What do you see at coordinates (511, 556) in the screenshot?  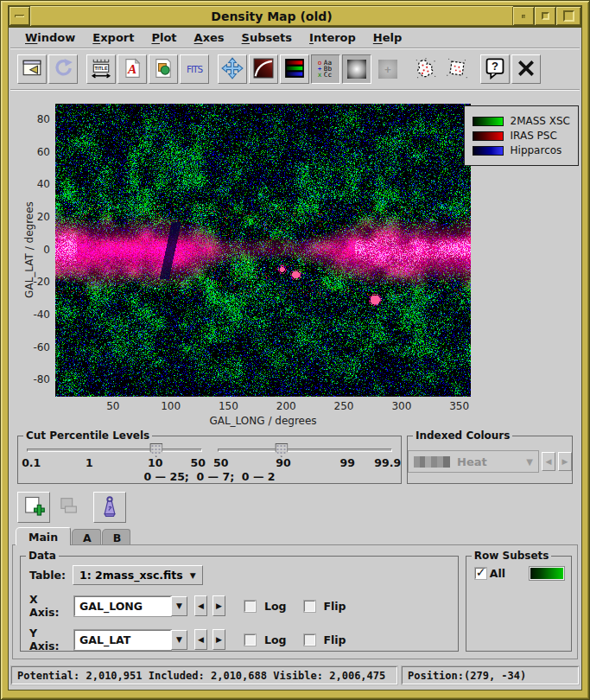 I see `row-subsets-title: Row Subsets` at bounding box center [511, 556].